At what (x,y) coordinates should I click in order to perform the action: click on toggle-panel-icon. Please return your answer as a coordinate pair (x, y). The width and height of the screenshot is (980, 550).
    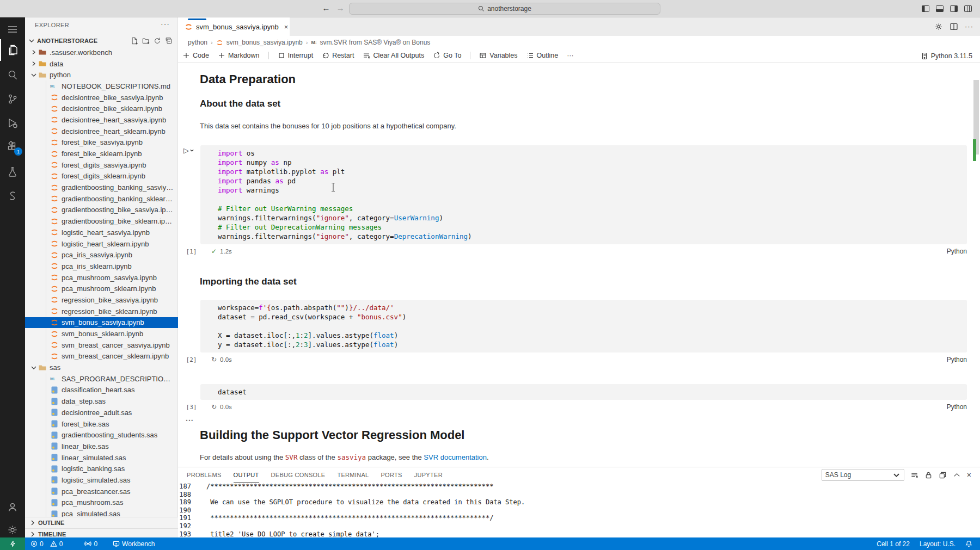
    Looking at the image, I should click on (940, 9).